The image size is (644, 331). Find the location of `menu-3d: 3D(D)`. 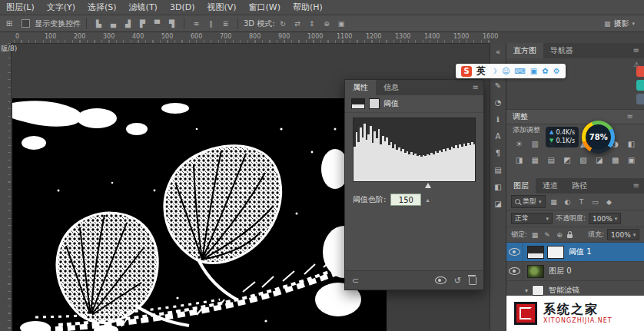

menu-3d: 3D(D) is located at coordinates (183, 8).